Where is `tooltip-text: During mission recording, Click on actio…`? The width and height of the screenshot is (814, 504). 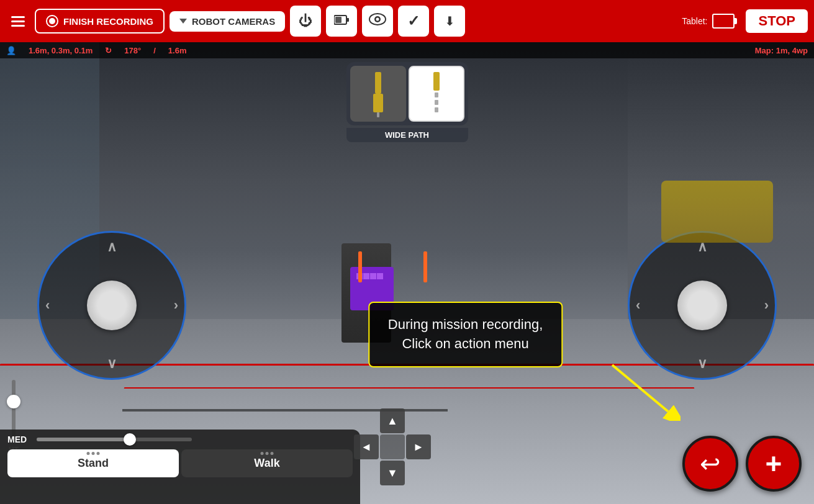
tooltip-text: During mission recording, Click on actio… is located at coordinates (466, 335).